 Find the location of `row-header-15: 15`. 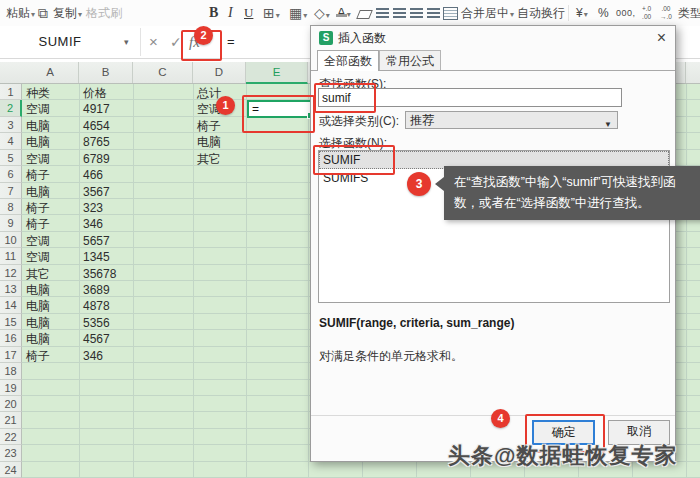

row-header-15: 15 is located at coordinates (11, 322).